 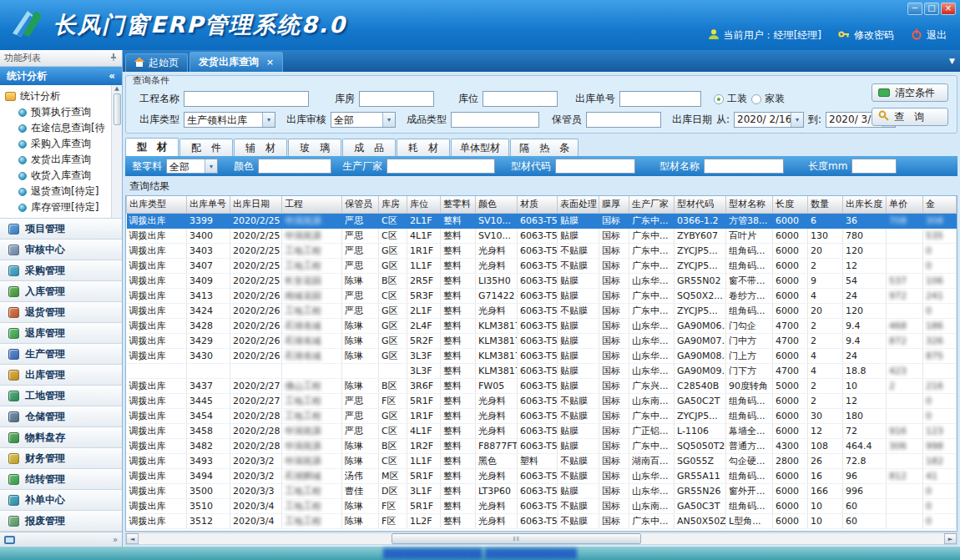 I want to click on tab-start-page: 起始页, so click(x=157, y=63).